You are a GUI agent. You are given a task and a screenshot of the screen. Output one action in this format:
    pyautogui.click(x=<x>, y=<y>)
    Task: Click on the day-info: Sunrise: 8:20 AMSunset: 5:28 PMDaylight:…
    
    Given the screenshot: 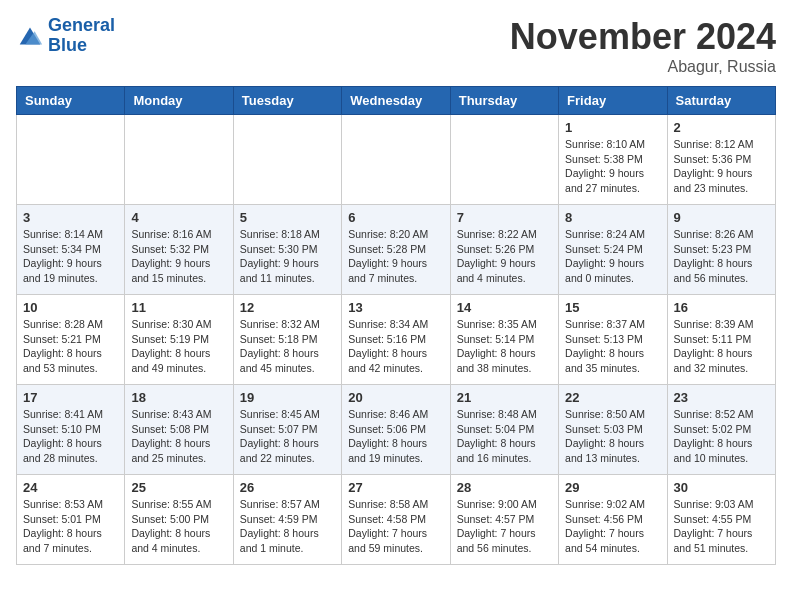 What is the action you would take?
    pyautogui.click(x=396, y=256)
    